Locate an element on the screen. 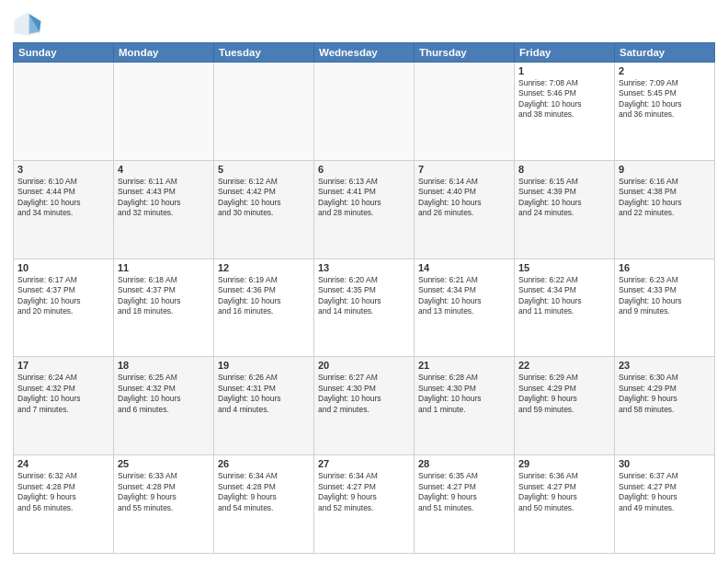  day-info: Sunrise: 6:22 AM Sunset: 4:34 PM Dayligh… is located at coordinates (550, 295).